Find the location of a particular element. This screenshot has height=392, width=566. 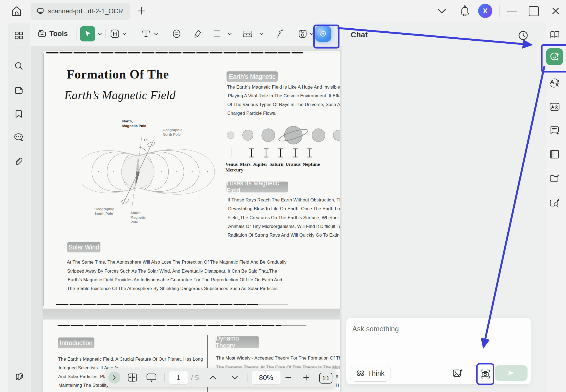

send-button is located at coordinates (511, 373).